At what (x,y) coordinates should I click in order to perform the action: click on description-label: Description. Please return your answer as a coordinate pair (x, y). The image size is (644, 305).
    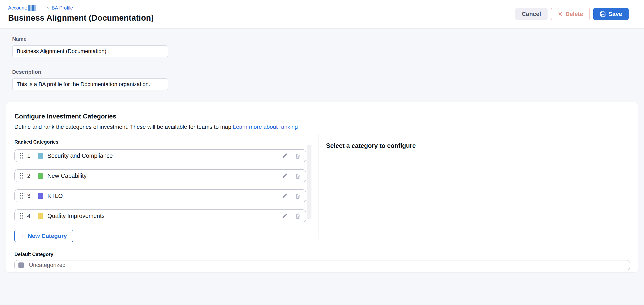
    Looking at the image, I should click on (328, 72).